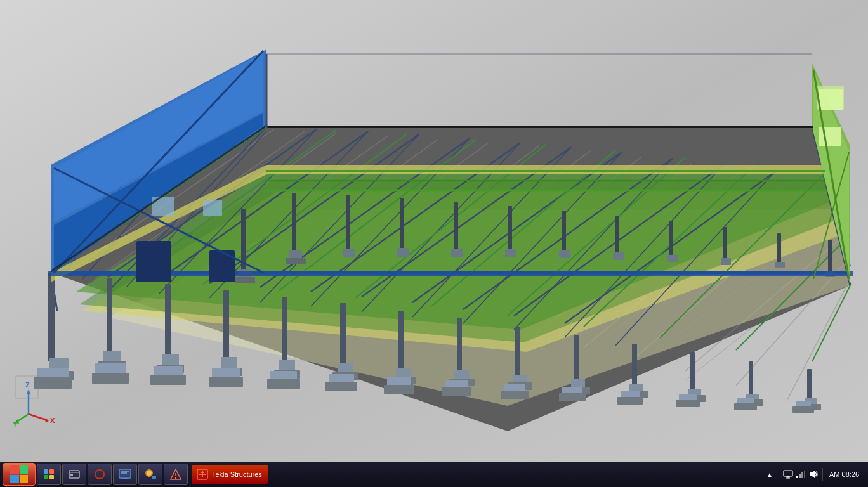 This screenshot has height=487, width=868. Describe the element at coordinates (434, 474) in the screenshot. I see `taskbar: Tekla Structures ▲` at that location.